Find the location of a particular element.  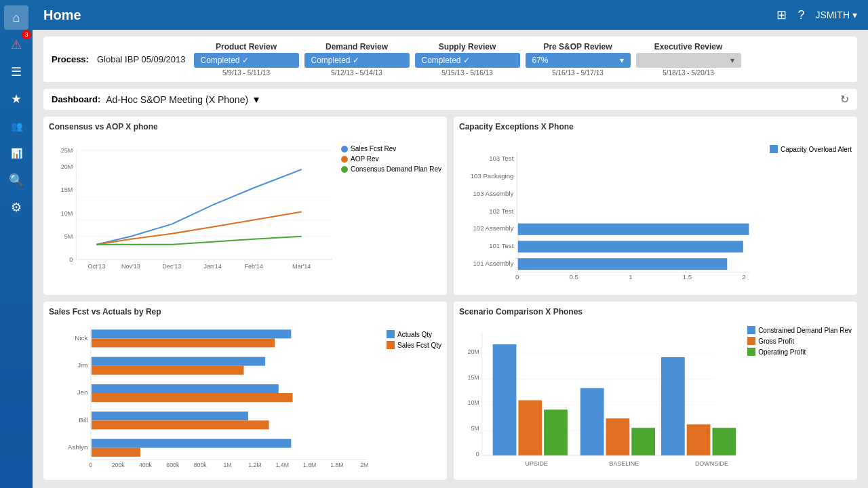

svg-text: 1 is located at coordinates (631, 277).